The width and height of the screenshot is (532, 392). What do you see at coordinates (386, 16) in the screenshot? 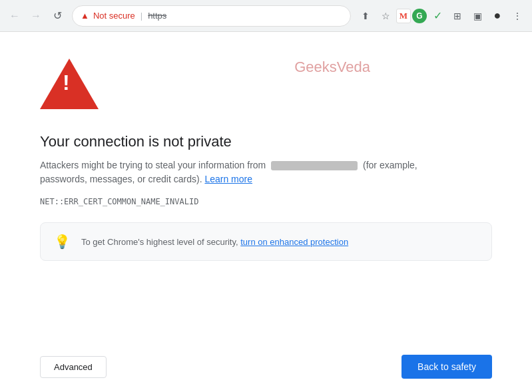
I see `bookmark-button: ☆` at bounding box center [386, 16].